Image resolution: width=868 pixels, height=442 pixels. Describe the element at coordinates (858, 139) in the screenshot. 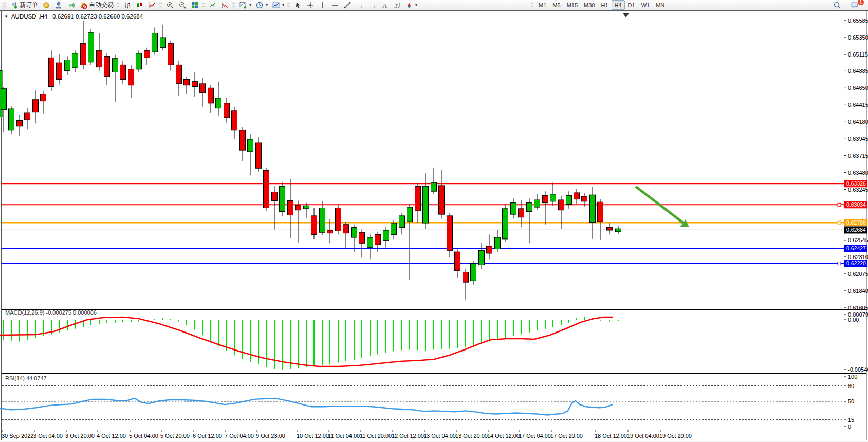

I see `svg-text: 0.63945` at that location.